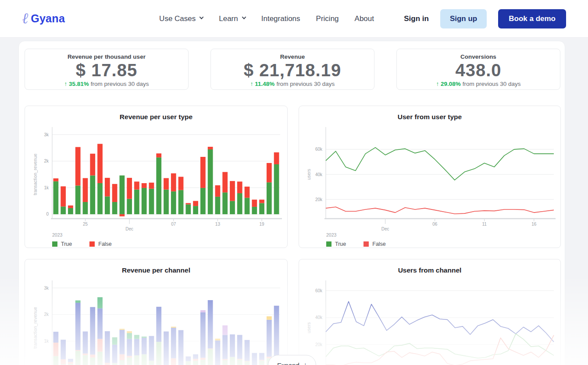  What do you see at coordinates (430, 177) in the screenshot?
I see `user-from-user-type-chart: 20k40k60kDec061116users` at bounding box center [430, 177].